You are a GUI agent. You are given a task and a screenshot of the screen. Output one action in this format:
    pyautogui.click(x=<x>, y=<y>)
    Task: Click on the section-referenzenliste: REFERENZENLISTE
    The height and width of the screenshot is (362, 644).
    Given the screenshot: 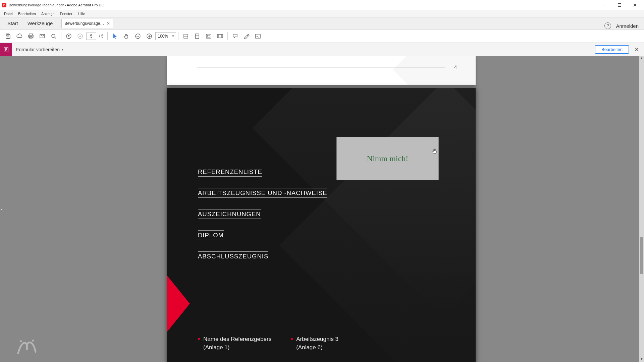 What is the action you would take?
    pyautogui.click(x=230, y=172)
    